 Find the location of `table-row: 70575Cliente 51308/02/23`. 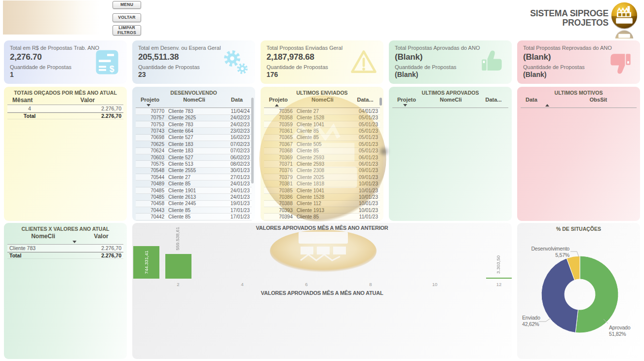

table-row: 70575Cliente 51308/02/23 is located at coordinates (193, 164).